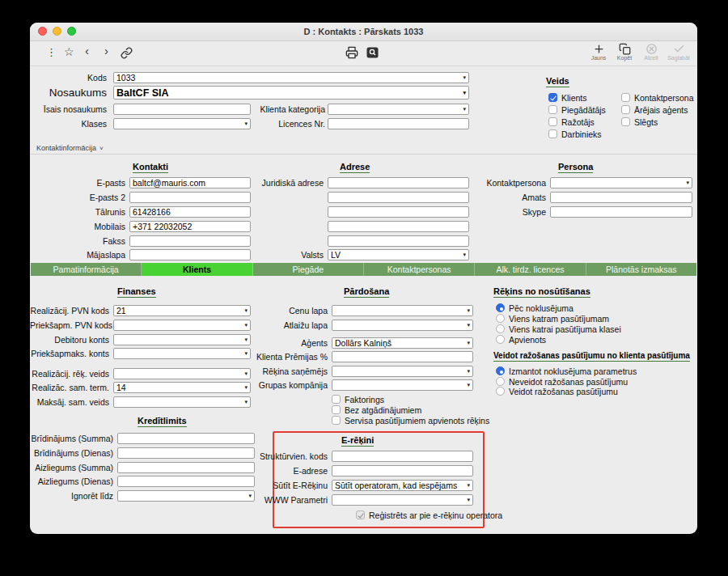 The height and width of the screenshot is (576, 728). What do you see at coordinates (578, 122) in the screenshot?
I see `checkbox-label: Ražotājs` at bounding box center [578, 122].